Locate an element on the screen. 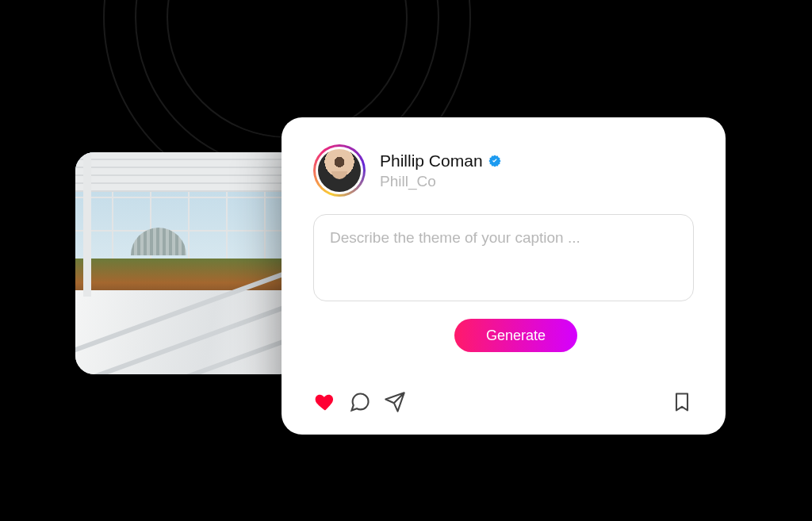  caption-input is located at coordinates (505, 259).